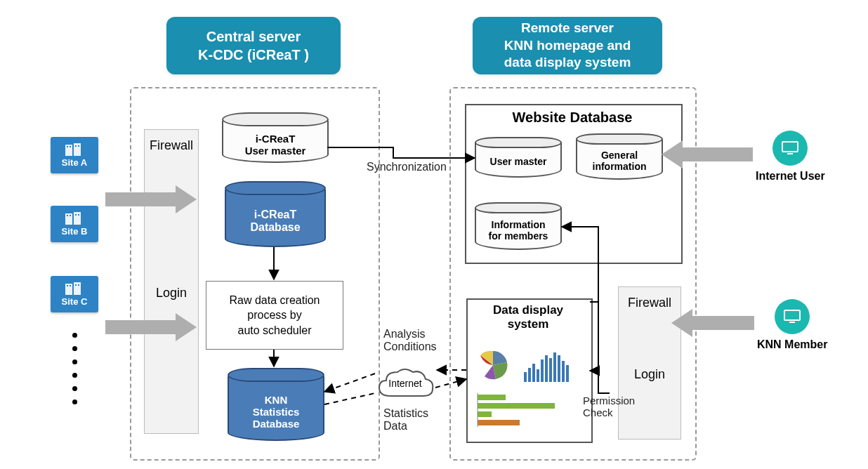 The height and width of the screenshot is (469, 868). What do you see at coordinates (572, 118) in the screenshot?
I see `website-database-title: Website Database` at bounding box center [572, 118].